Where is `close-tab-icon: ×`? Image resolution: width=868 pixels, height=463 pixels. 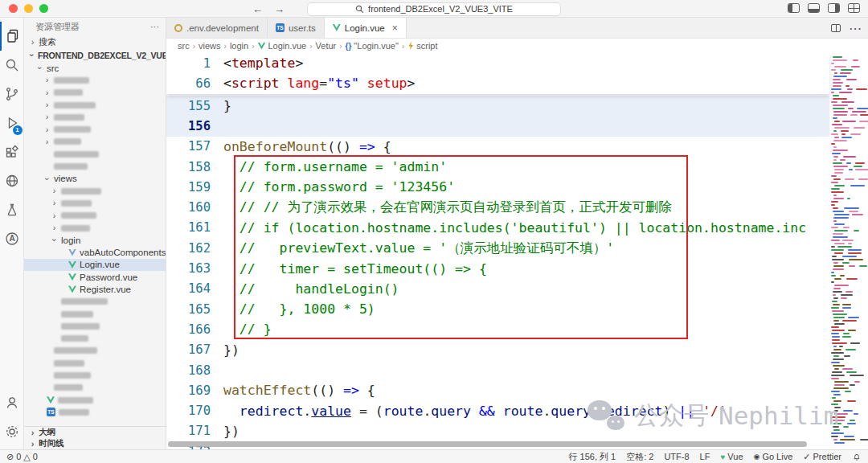 close-tab-icon: × is located at coordinates (395, 28).